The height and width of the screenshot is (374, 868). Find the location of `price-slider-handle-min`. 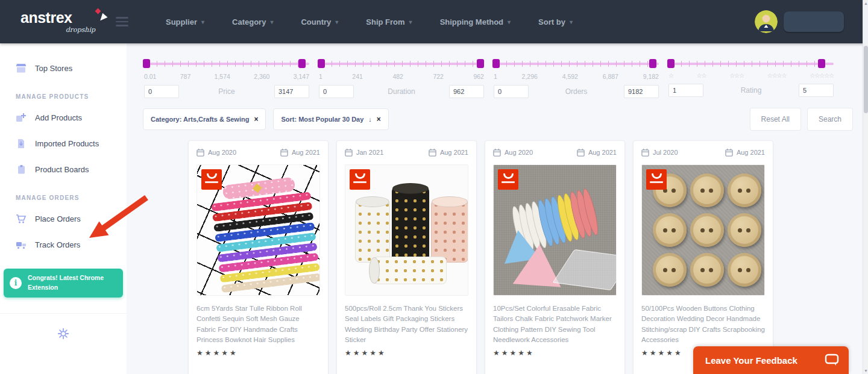

price-slider-handle-min is located at coordinates (146, 64).